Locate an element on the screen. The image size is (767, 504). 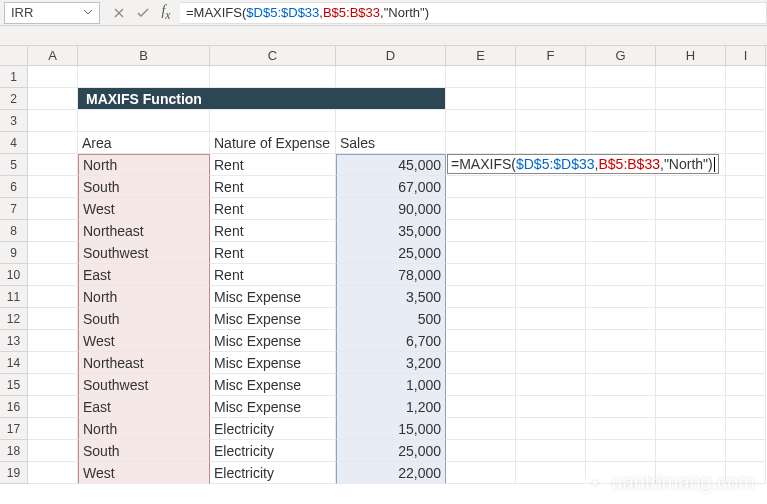
cell: 25,000 is located at coordinates (391, 451).